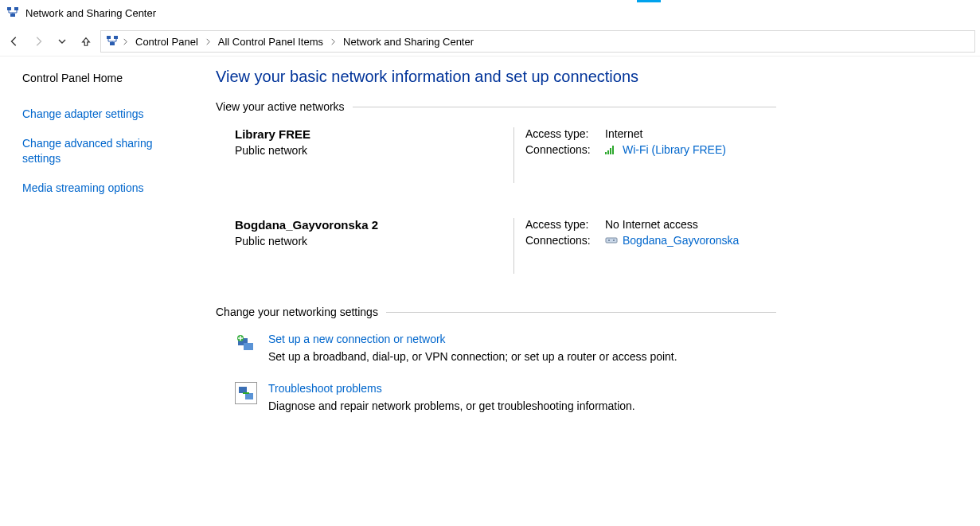  I want to click on change-adapter-settings-link: Change adapter settings, so click(108, 115).